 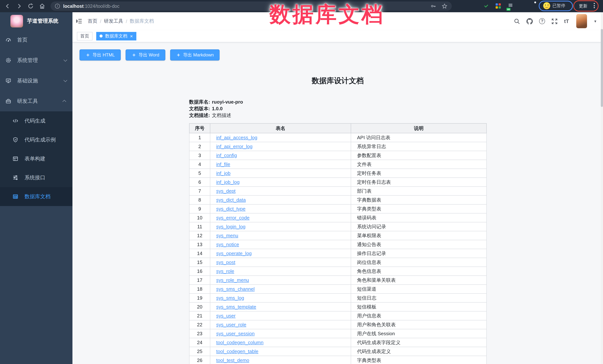 What do you see at coordinates (419, 253) in the screenshot?
I see `row-description: 操作日志记录` at bounding box center [419, 253].